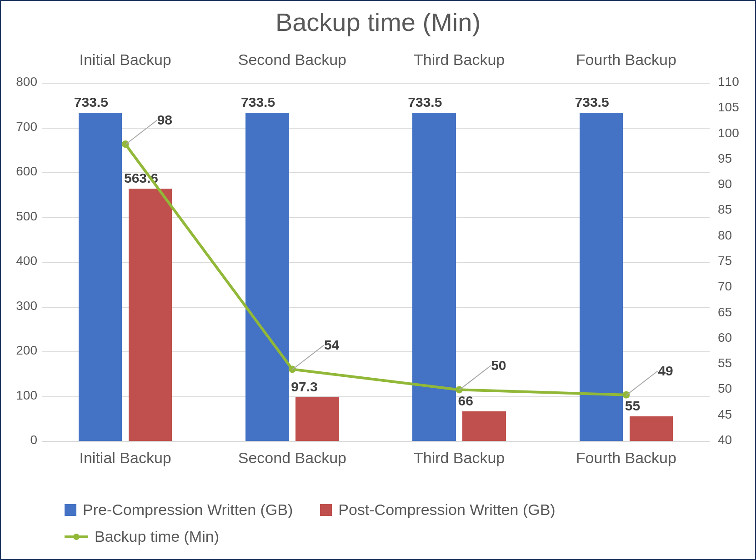 Image resolution: width=756 pixels, height=560 pixels. What do you see at coordinates (437, 510) in the screenshot?
I see `legend-item-post: Post-Compression Written (GB)` at bounding box center [437, 510].